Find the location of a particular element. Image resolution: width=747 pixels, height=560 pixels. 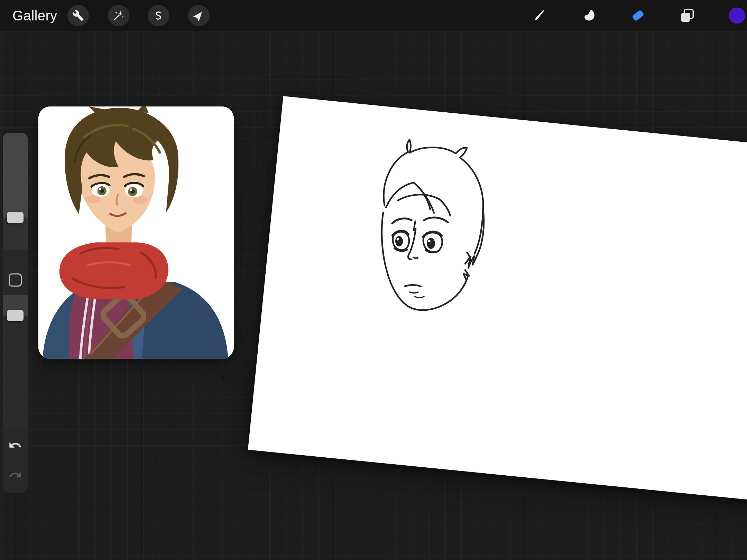

gallery-button: Gallery is located at coordinates (35, 16).